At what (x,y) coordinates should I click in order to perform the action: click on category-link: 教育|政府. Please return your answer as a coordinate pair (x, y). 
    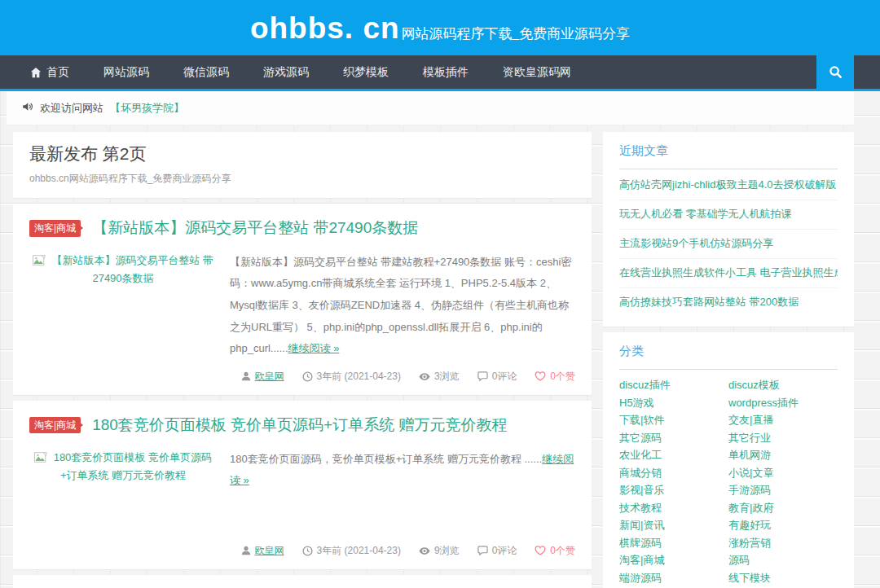
    Looking at the image, I should click on (783, 508).